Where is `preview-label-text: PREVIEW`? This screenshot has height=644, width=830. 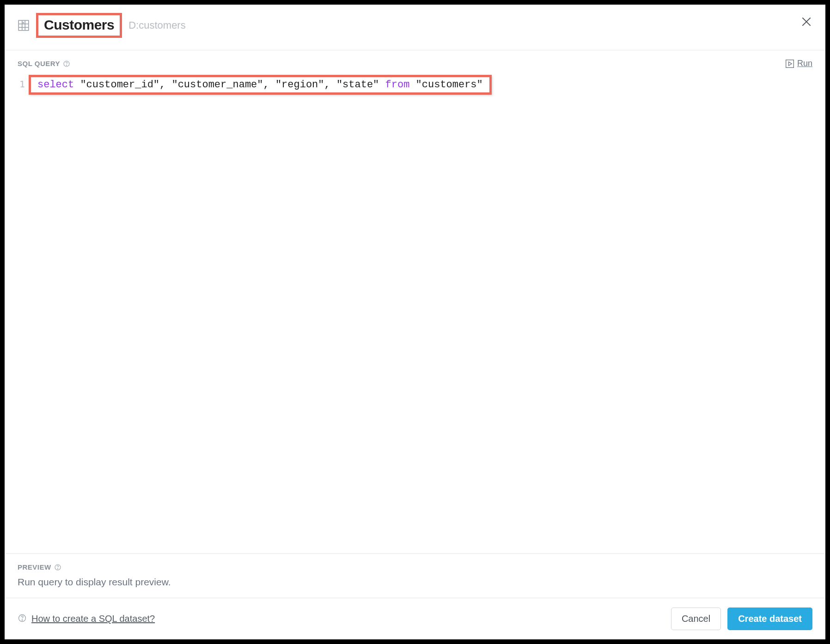
preview-label-text: PREVIEW is located at coordinates (34, 567).